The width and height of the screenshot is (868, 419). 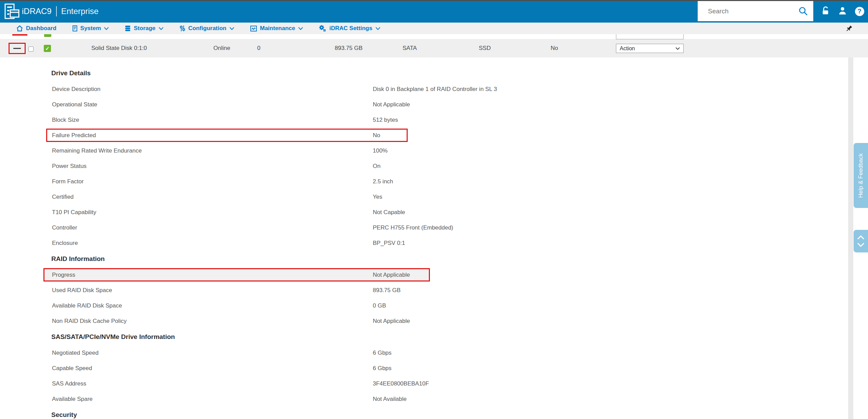 I want to click on section-title: Drive Details, so click(x=434, y=73).